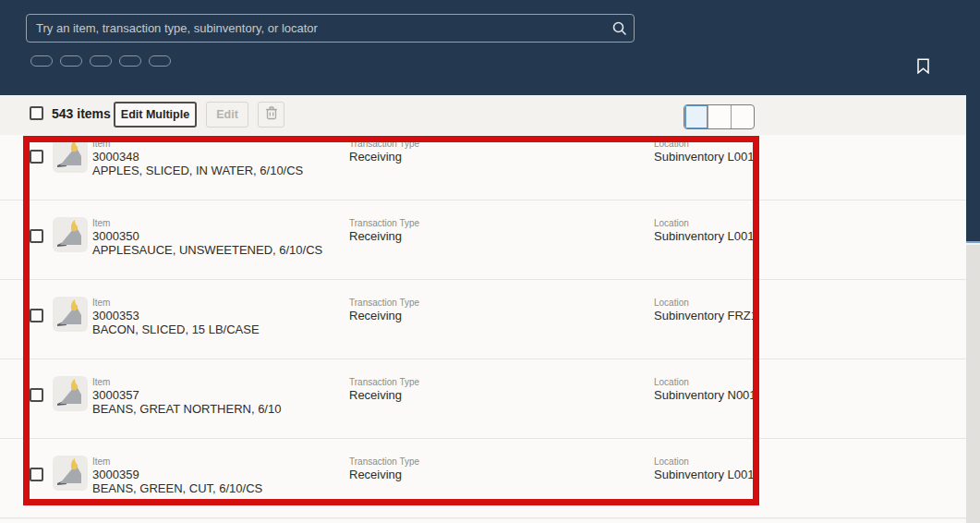 This screenshot has width=980, height=523. Describe the element at coordinates (130, 61) in the screenshot. I see `filter-chip-locator` at that location.